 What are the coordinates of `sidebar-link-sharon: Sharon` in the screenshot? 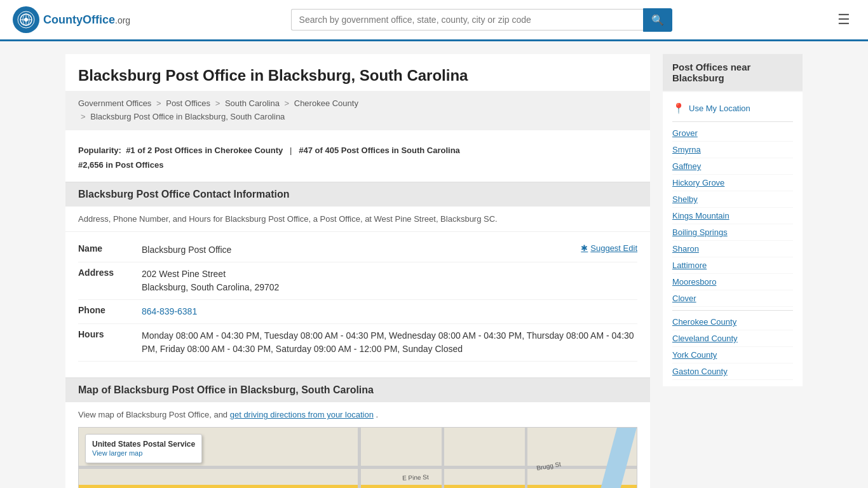 It's located at (733, 249).